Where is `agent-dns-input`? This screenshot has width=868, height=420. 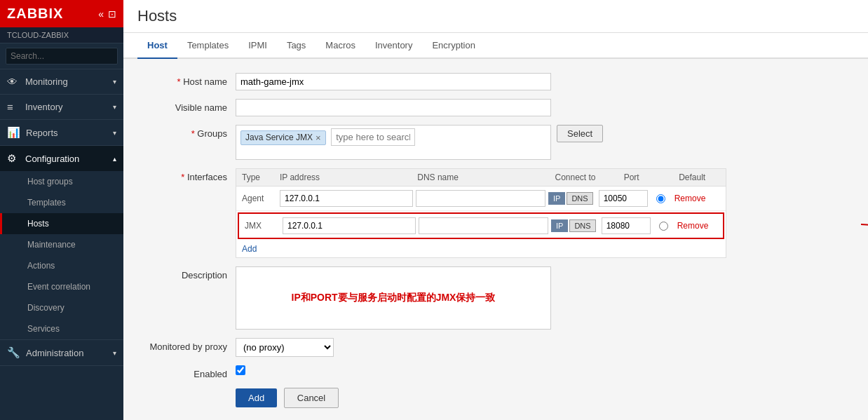 agent-dns-input is located at coordinates (481, 198).